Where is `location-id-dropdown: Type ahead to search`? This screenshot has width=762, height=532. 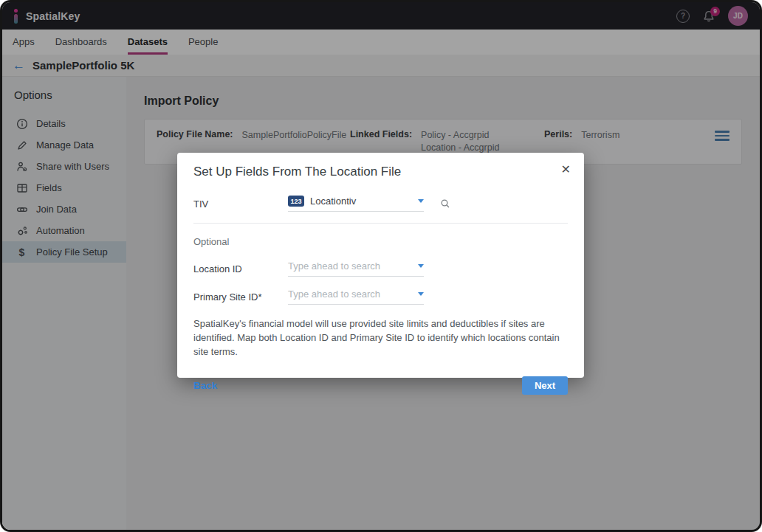
location-id-dropdown: Type ahead to search is located at coordinates (356, 269).